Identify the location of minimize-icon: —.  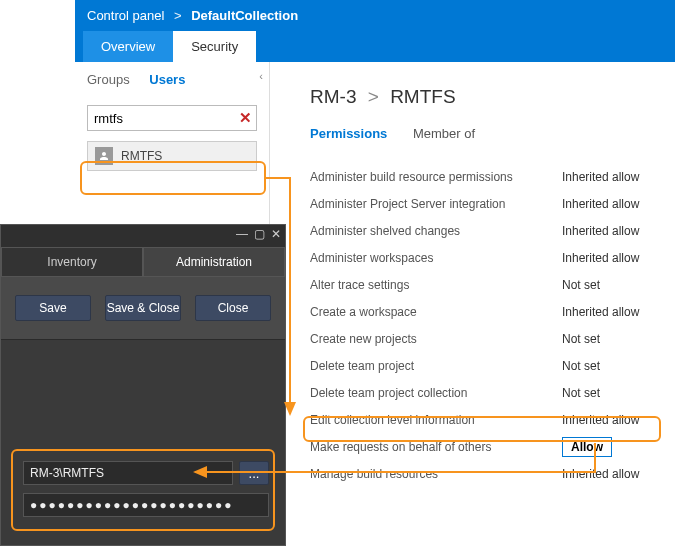
(242, 234).